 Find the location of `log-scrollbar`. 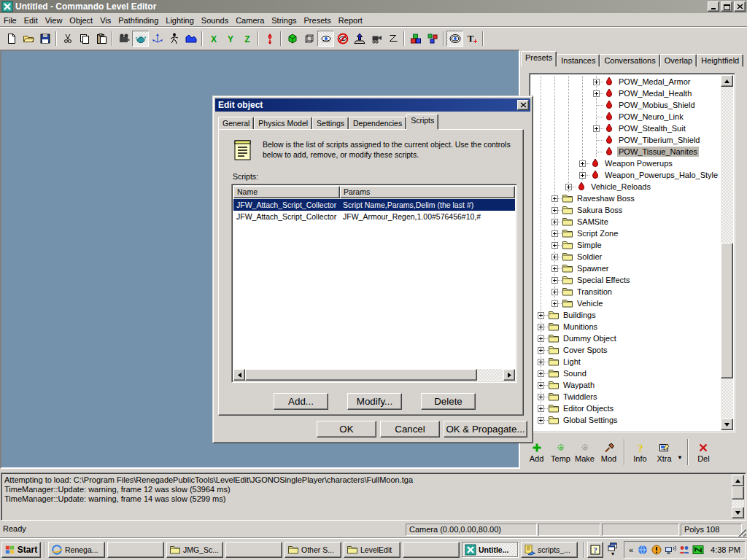

log-scrollbar is located at coordinates (738, 497).